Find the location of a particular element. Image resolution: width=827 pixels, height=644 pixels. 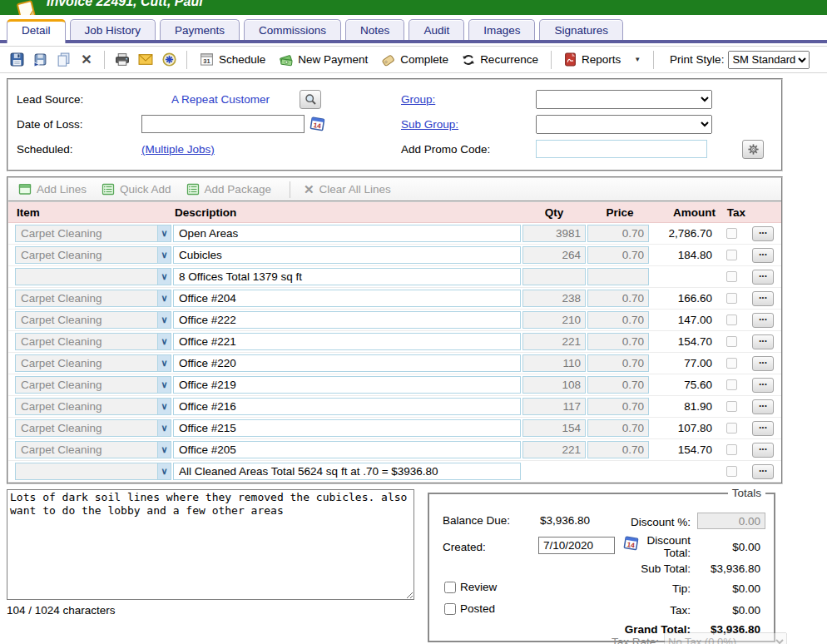

lead-source-link: A Repeat Customer is located at coordinates (220, 100).